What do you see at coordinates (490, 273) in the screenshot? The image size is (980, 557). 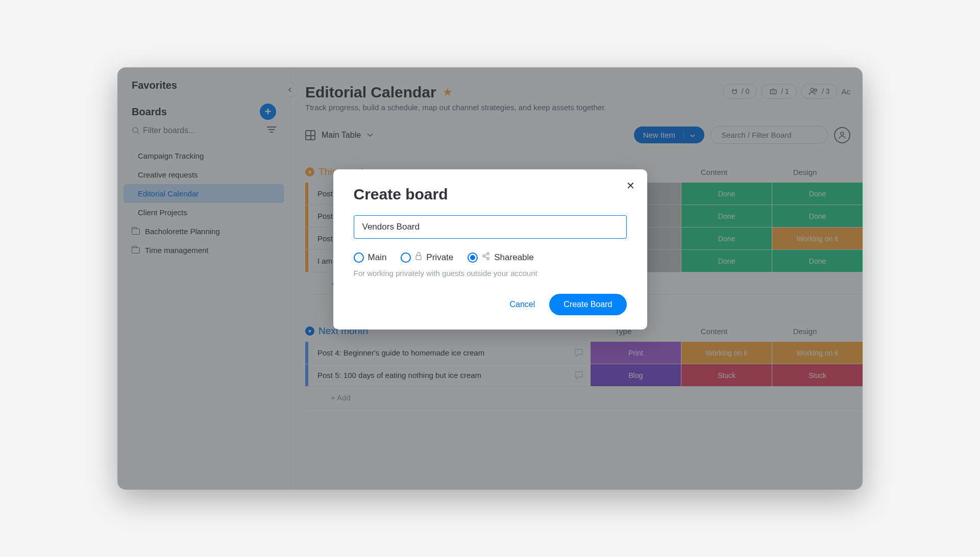 I see `modal-help-text: For working privately with guests outsid…` at bounding box center [490, 273].